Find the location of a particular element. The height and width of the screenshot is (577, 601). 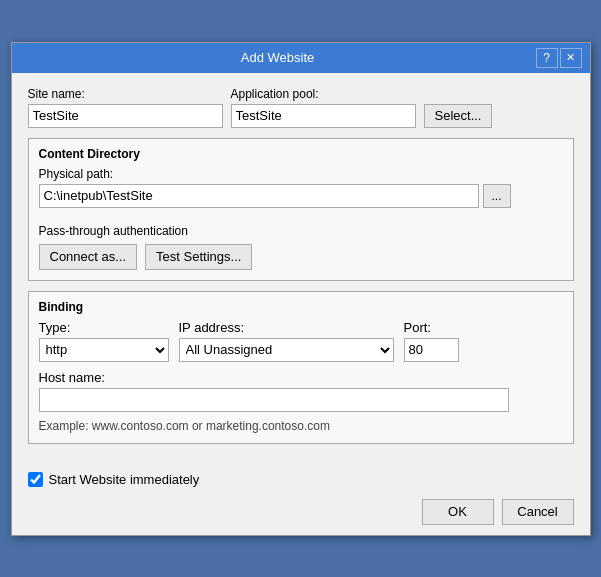

content-directory-label: Content Directory is located at coordinates (301, 154).